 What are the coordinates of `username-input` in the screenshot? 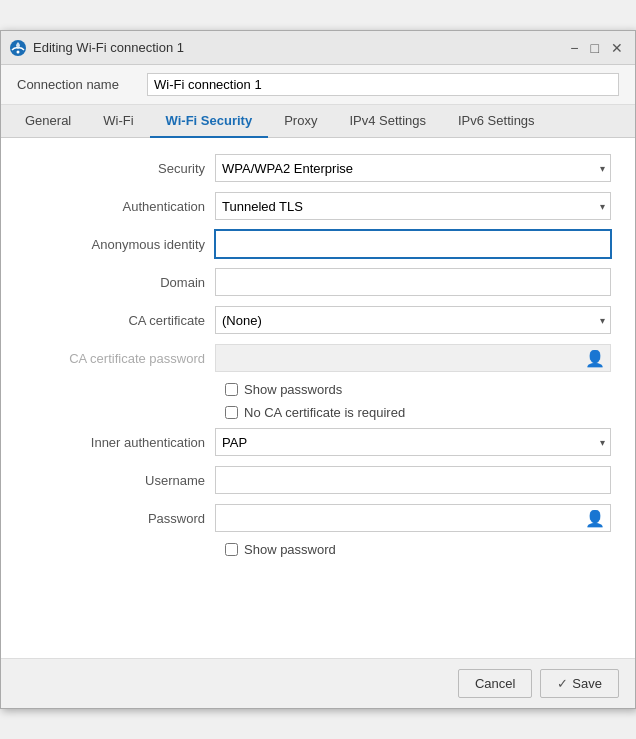 It's located at (413, 480).